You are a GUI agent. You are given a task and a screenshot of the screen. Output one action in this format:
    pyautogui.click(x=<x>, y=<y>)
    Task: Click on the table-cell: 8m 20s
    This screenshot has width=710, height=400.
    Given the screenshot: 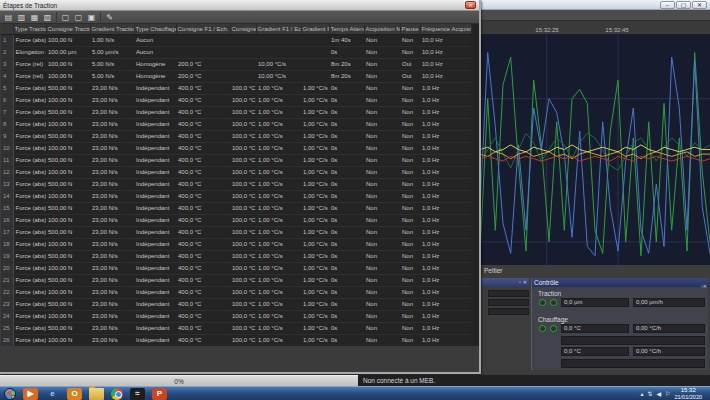 What is the action you would take?
    pyautogui.click(x=346, y=76)
    